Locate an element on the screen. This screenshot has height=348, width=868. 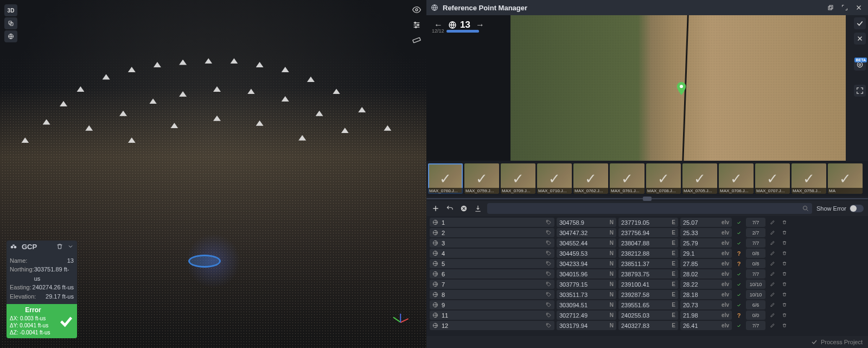
easting-cell: 239287.58E is located at coordinates (648, 294).